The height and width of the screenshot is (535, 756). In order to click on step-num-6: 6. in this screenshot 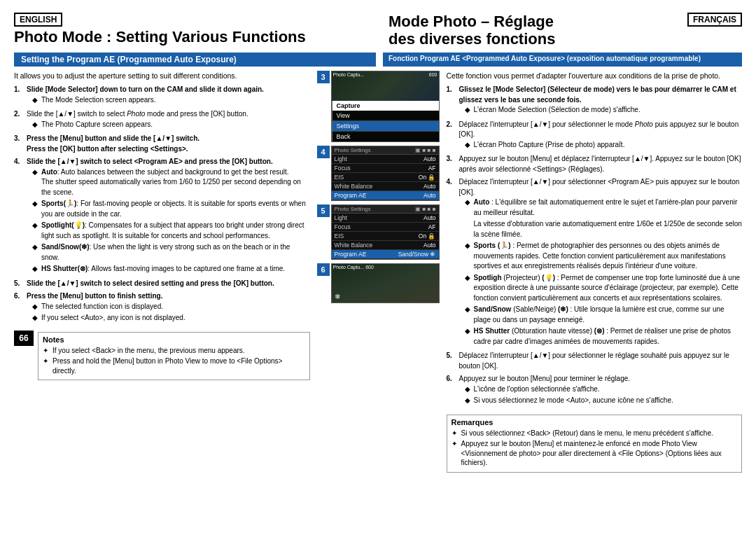, I will do `click(19, 308)`.